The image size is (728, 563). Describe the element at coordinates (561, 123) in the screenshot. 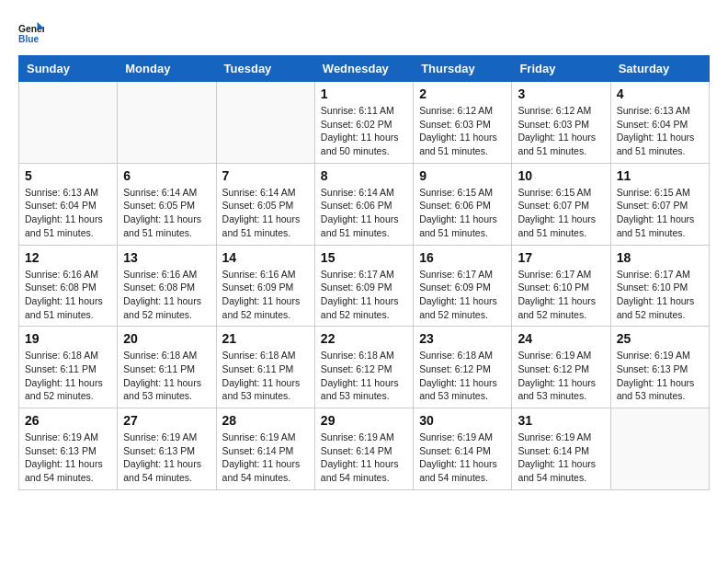

I see `calendar-day-cell: 3Sunrise: 6:12 AM Sunset: 6:03 PM Daylig…` at that location.